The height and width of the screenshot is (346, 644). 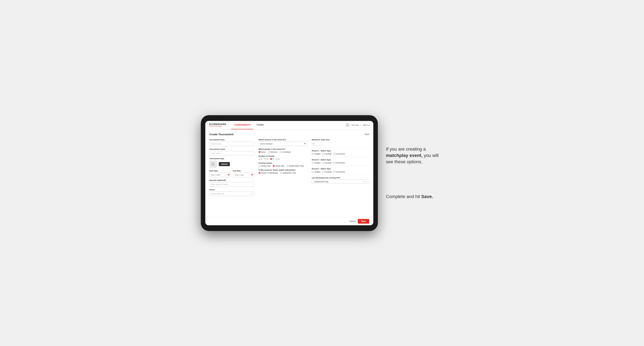 I want to click on rounds-1-radio, so click(x=260, y=159).